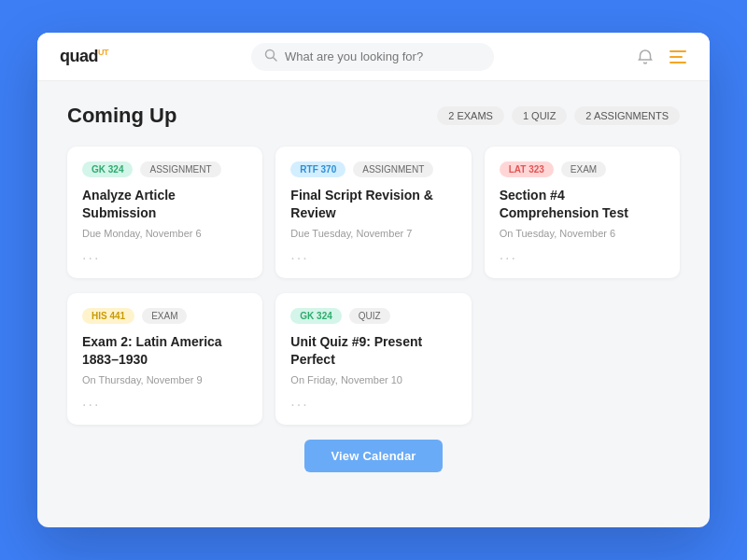  I want to click on logo-sup: UT, so click(103, 52).